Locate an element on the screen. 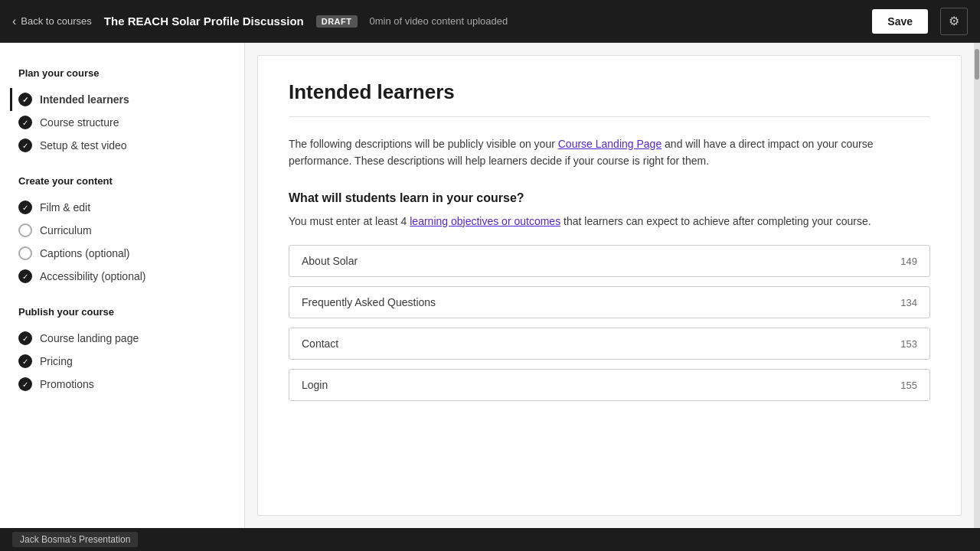  check-icon-accessibility is located at coordinates (25, 276).